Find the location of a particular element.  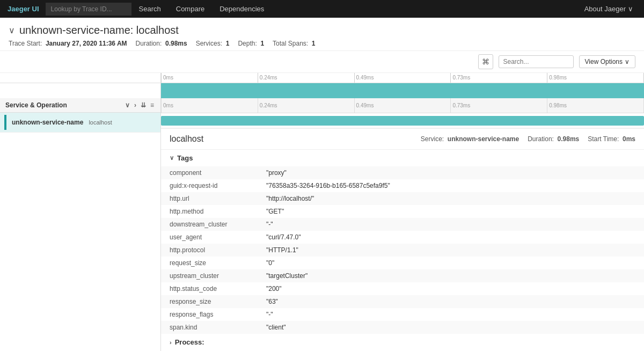

timeline-header: 0ms 0.24ms 0.49ms 0.73ms 0.98ms is located at coordinates (402, 106).